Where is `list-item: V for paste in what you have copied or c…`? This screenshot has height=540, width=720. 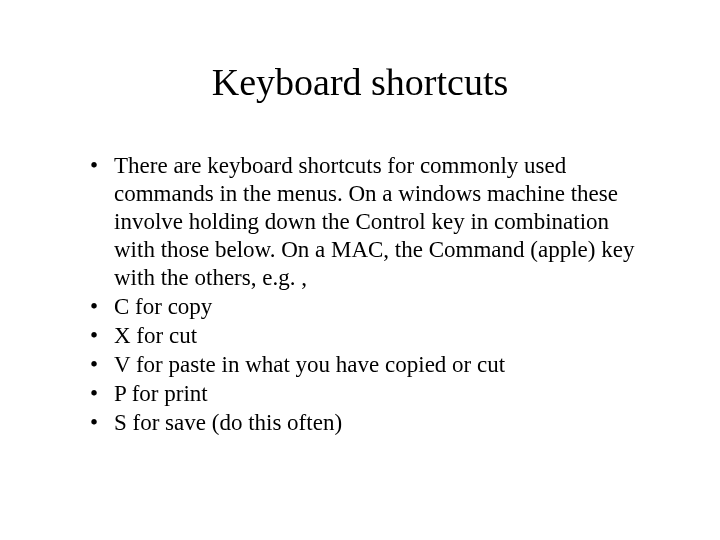
list-item: V for paste in what you have copied or c… is located at coordinates (370, 365).